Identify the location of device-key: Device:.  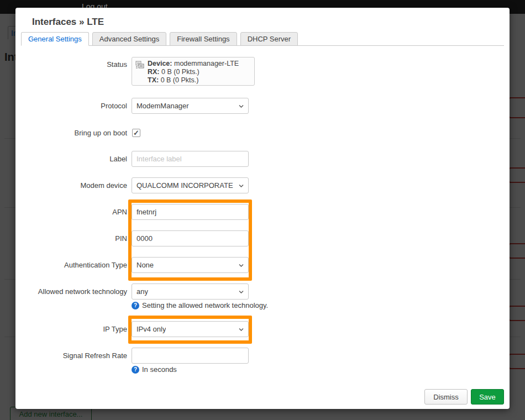
(160, 64).